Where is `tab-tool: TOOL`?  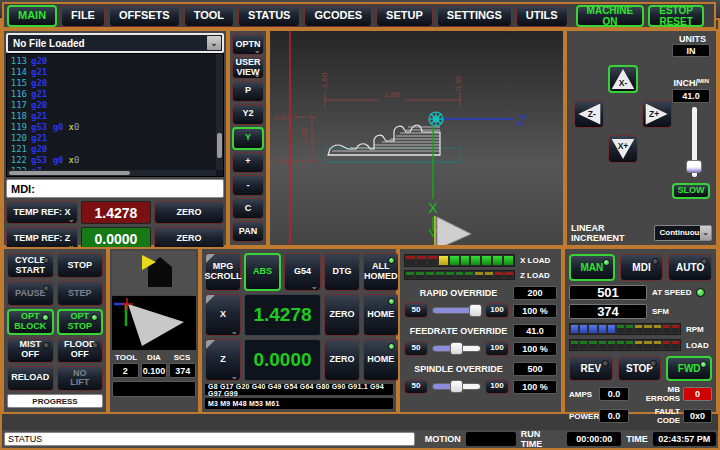 tab-tool: TOOL is located at coordinates (209, 16).